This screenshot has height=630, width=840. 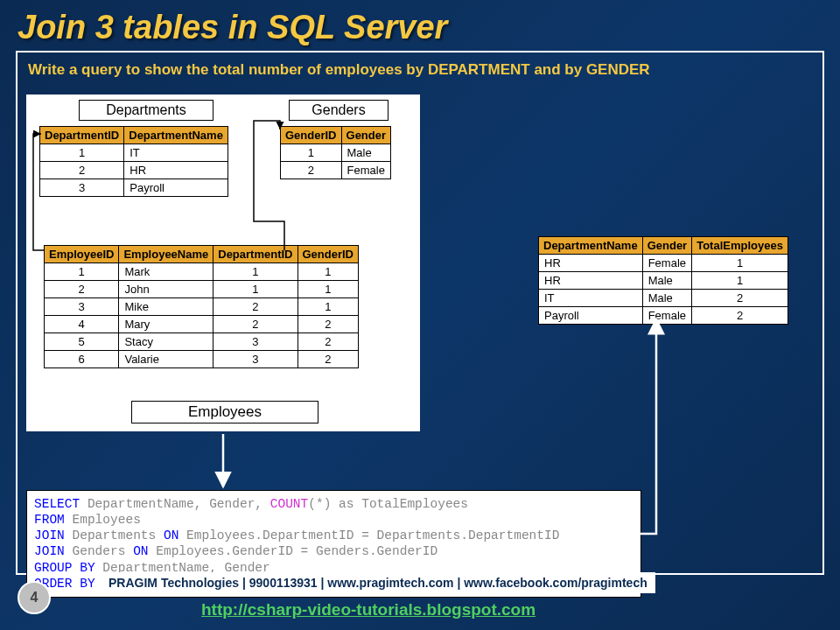 What do you see at coordinates (339, 110) in the screenshot?
I see `genders-label: Genders` at bounding box center [339, 110].